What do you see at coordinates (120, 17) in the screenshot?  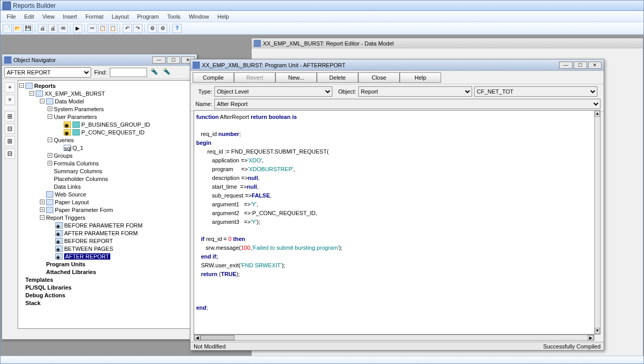 I see `menu-layout: Layout` at bounding box center [120, 17].